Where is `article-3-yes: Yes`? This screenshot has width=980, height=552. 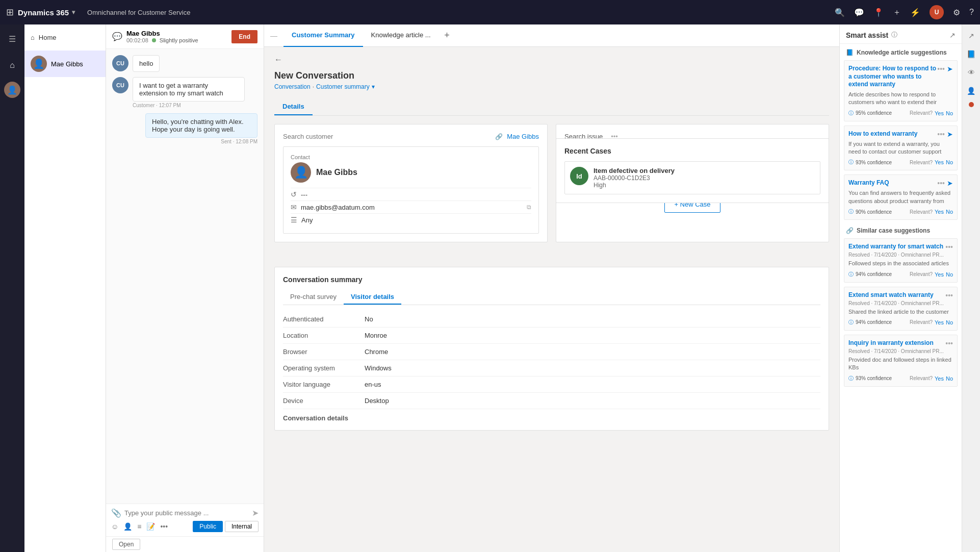
article-3-yes: Yes is located at coordinates (939, 212).